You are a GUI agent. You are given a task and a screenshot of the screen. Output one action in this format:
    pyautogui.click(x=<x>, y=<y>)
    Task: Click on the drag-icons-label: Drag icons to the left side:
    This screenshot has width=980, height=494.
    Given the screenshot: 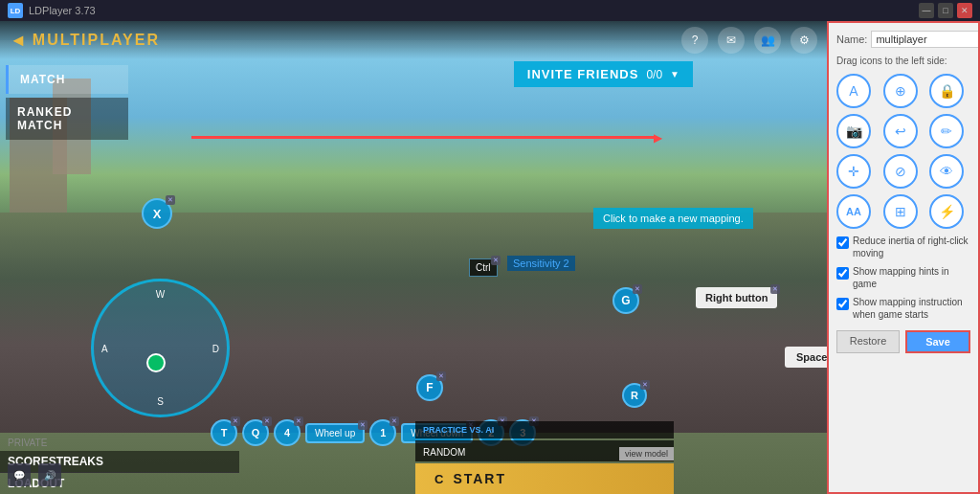 What is the action you would take?
    pyautogui.click(x=903, y=61)
    